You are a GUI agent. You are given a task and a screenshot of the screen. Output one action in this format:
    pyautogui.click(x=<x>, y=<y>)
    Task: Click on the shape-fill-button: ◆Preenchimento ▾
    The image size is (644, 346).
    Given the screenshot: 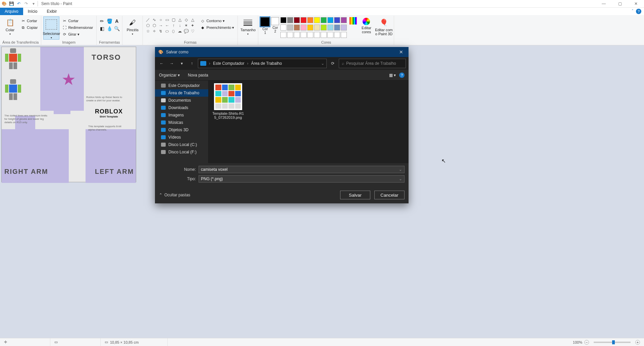 What is the action you would take?
    pyautogui.click(x=217, y=28)
    